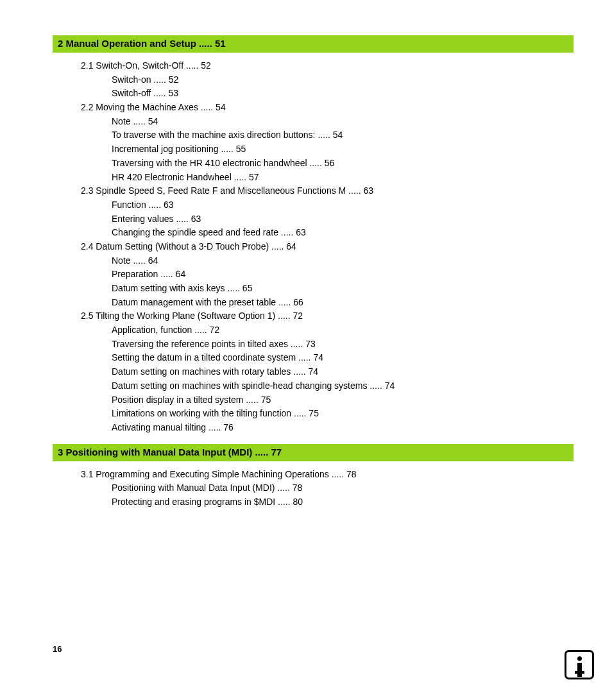 This screenshot has width=612, height=700. I want to click on toc-sub: Positioning with Manual Data Input (MDI)…, so click(343, 488).